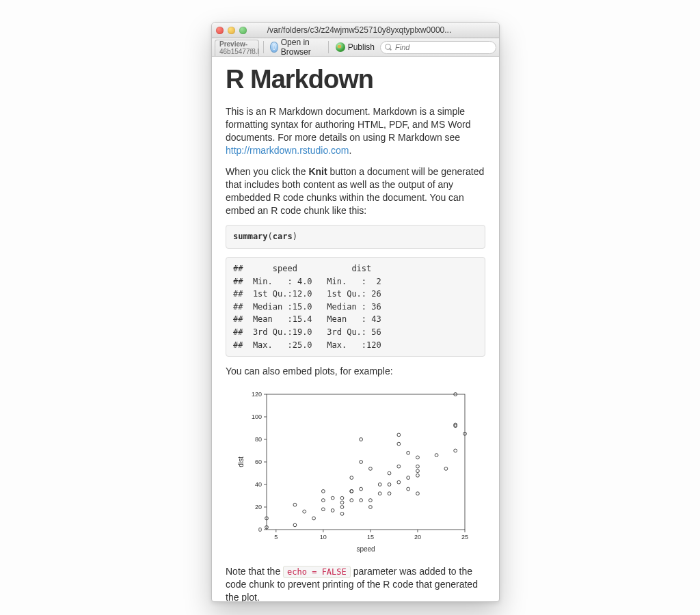 This screenshot has height=615, width=700. What do you see at coordinates (355, 372) in the screenshot?
I see `plot-intro-paragraph: You can also embed plots, for example:` at bounding box center [355, 372].